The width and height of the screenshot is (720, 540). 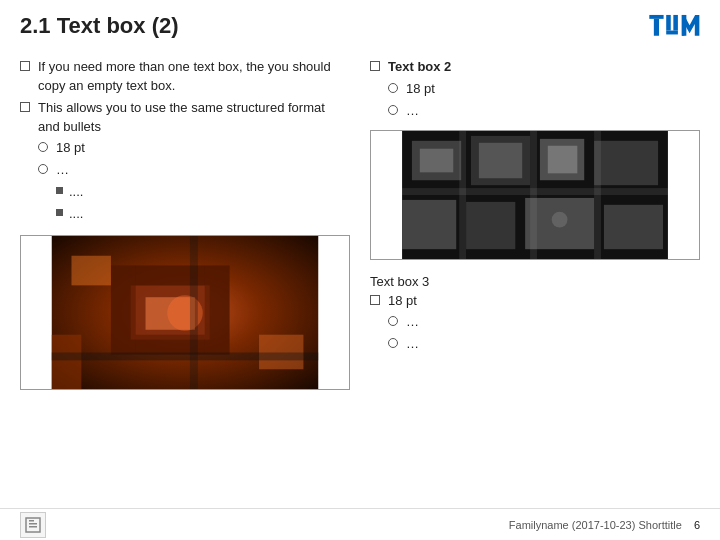 What do you see at coordinates (360, 524) in the screenshot?
I see `footer: Familyname (2017-10-23) Shorttitle 6` at bounding box center [360, 524].